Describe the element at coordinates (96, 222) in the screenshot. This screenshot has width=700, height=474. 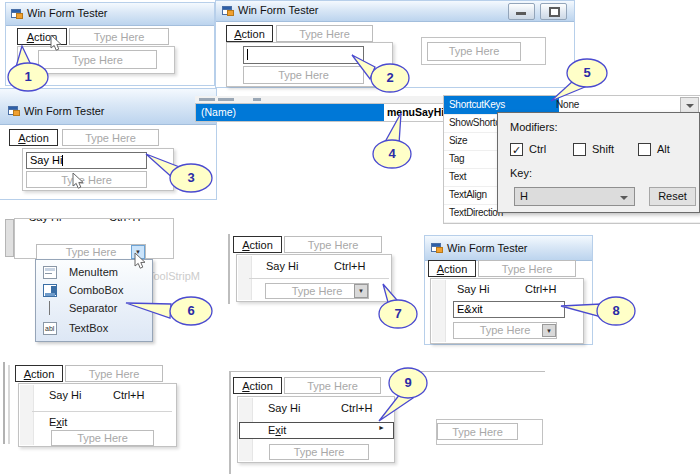
I see `clipped-menu-row: Say Hi Ctrl+H` at that location.